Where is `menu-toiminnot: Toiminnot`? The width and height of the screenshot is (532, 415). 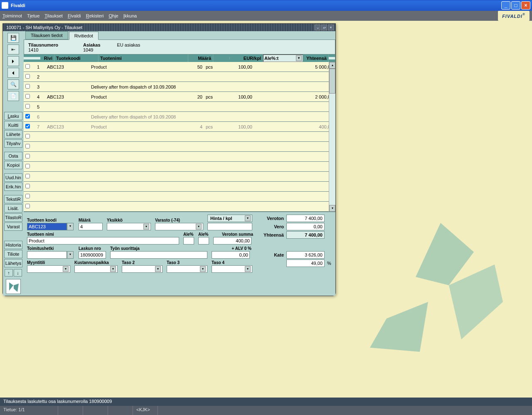 menu-toiminnot: Toiminnot is located at coordinates (12, 16).